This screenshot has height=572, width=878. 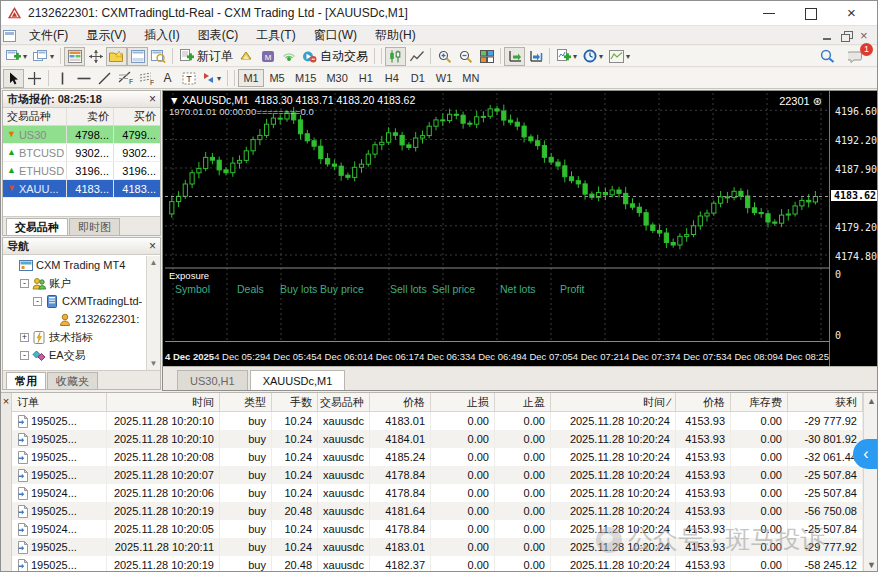 I want to click on autotrading-button: 自动交易, so click(x=335, y=56).